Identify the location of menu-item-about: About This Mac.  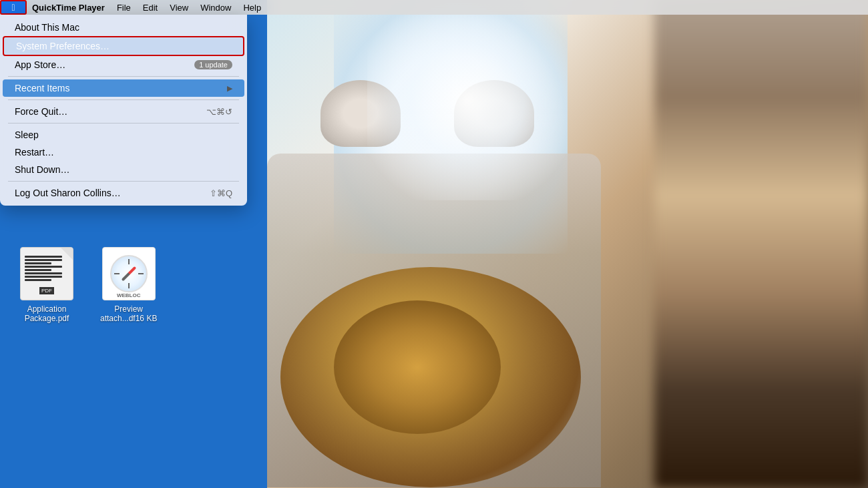
(124, 27).